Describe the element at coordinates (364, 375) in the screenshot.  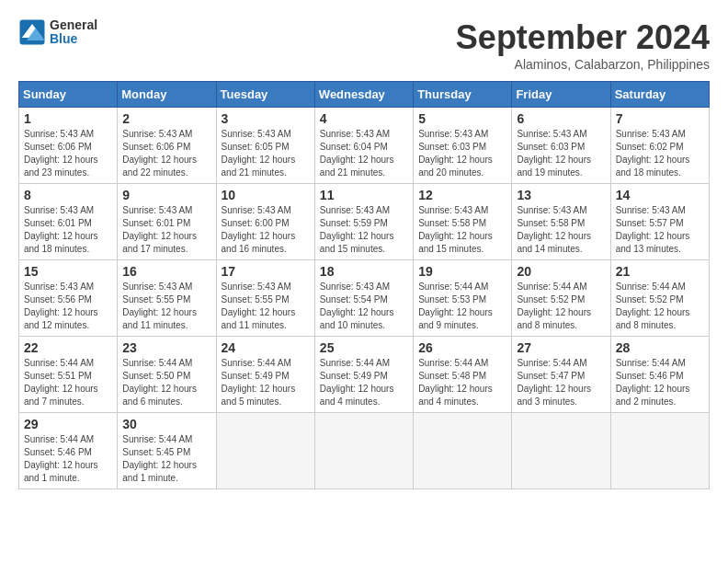
I see `calendar-week-row: 22Sunrise: 5:44 AMSunset: 5:51 PMDayligh…` at that location.